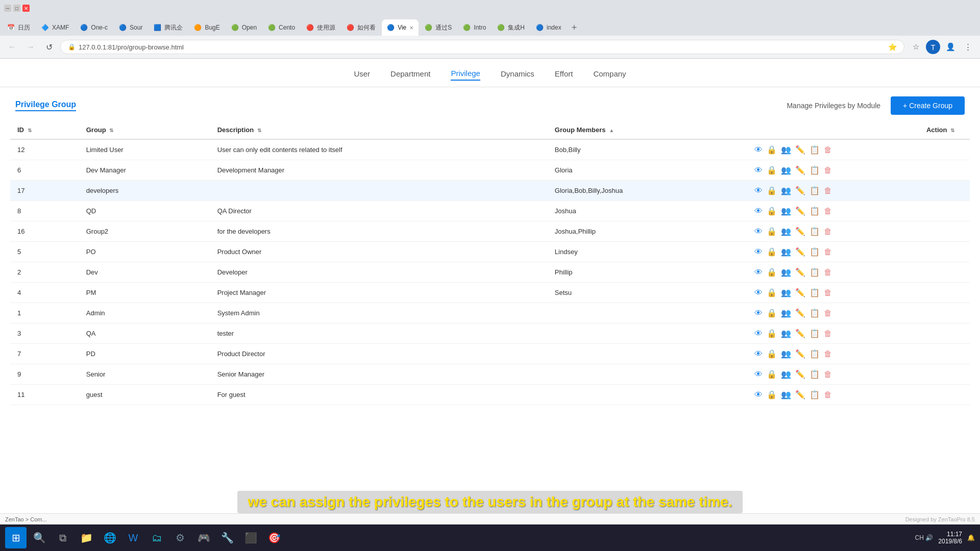 The image size is (980, 551). What do you see at coordinates (157, 538) in the screenshot?
I see `taskbar-explorer: 🗂` at bounding box center [157, 538].